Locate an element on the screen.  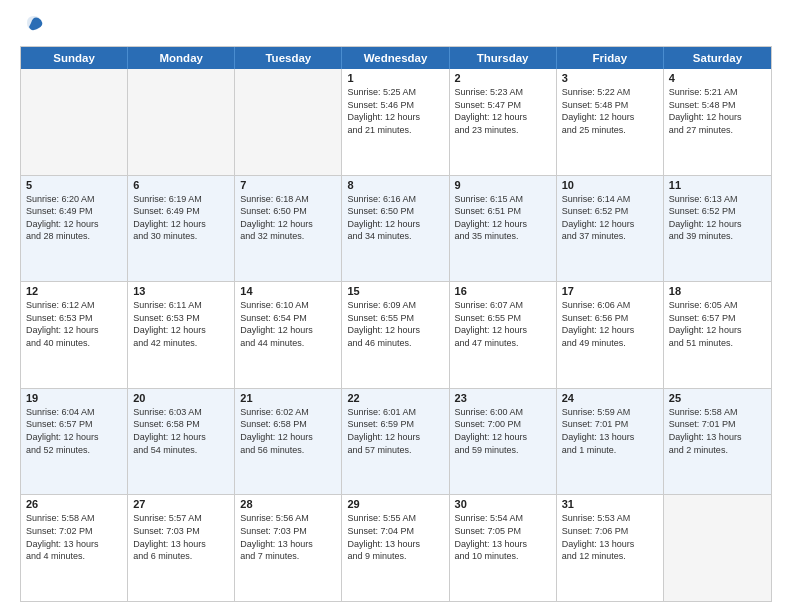
calendar-cell-21: 21Sunrise: 6:02 AMSunset: 6:58 PMDayligh… is located at coordinates (288, 442).